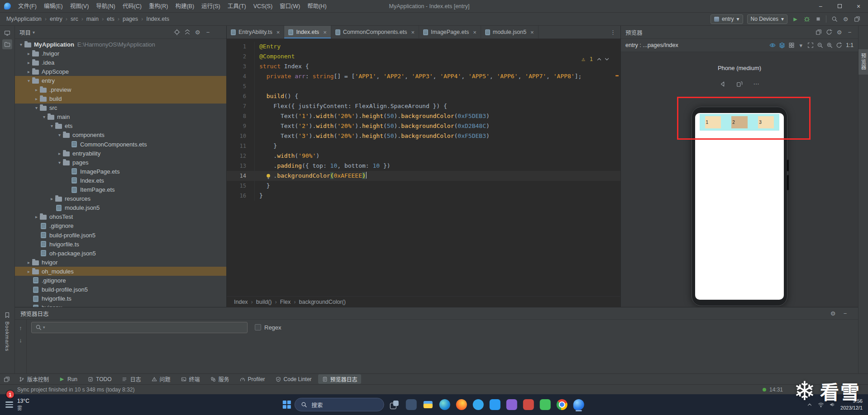 The image size is (868, 415). What do you see at coordinates (850, 45) in the screenshot?
I see `zoom-ratio-label: 1:1` at bounding box center [850, 45].